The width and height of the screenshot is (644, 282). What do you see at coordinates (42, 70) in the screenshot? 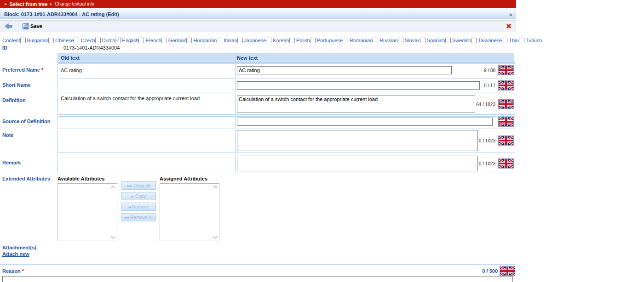
I see `required-asterisk: *` at bounding box center [42, 70].